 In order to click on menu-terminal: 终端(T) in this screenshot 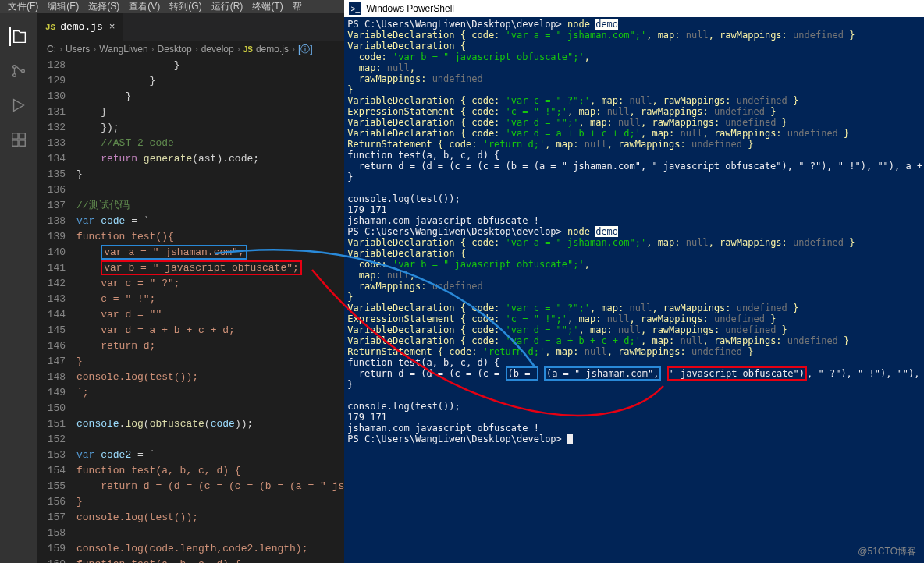, I will do `click(267, 6)`.